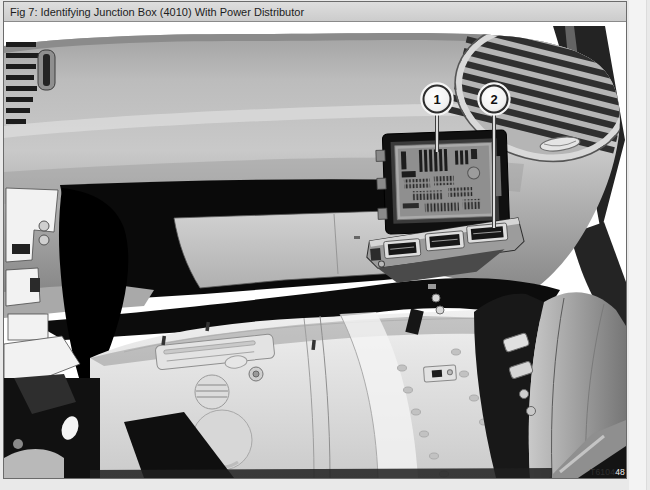  I want to click on callout-2-number: 2, so click(494, 100).